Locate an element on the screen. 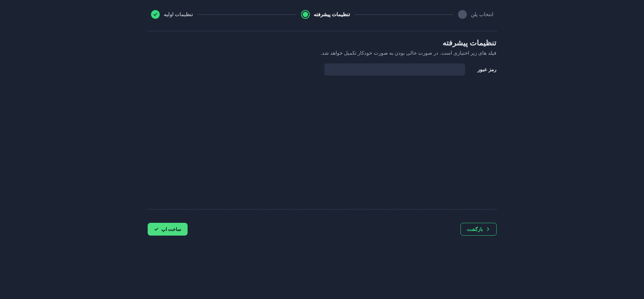 The height and width of the screenshot is (299, 644). page-subtitle: فیلد های زیر اختیاری است. در صورت خالی ب… is located at coordinates (322, 53).